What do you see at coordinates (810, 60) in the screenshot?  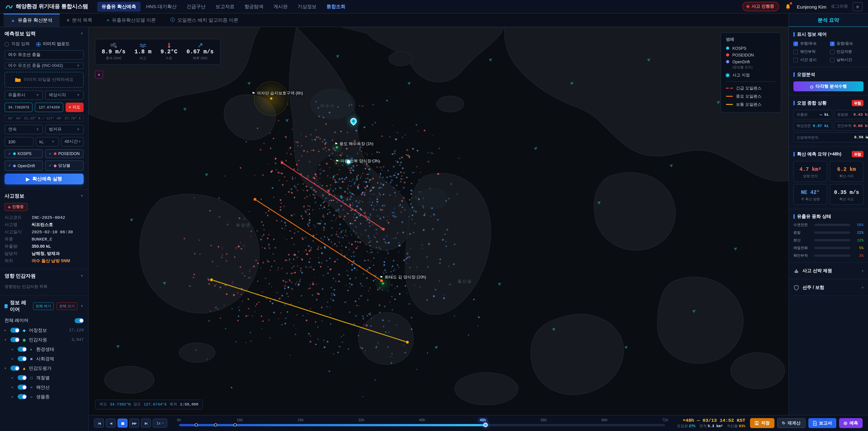 I see `checkbox-time-display: 시간 표시` at bounding box center [810, 60].